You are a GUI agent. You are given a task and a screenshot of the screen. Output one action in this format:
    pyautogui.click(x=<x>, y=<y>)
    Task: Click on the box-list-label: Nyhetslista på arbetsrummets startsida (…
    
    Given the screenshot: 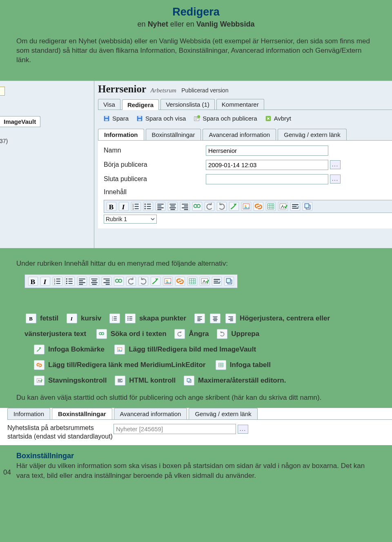 What is the action you would take?
    pyautogui.click(x=60, y=432)
    